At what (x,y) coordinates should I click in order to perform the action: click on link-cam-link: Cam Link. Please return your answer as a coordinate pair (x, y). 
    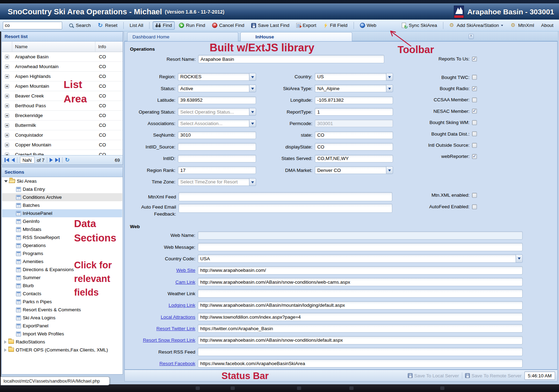
    Looking at the image, I should click on (163, 282).